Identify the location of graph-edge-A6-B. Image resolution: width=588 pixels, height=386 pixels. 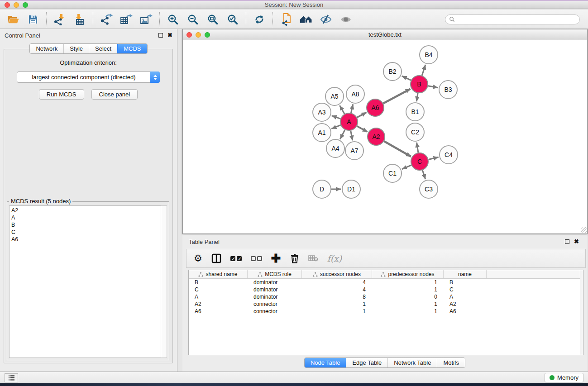
(397, 96).